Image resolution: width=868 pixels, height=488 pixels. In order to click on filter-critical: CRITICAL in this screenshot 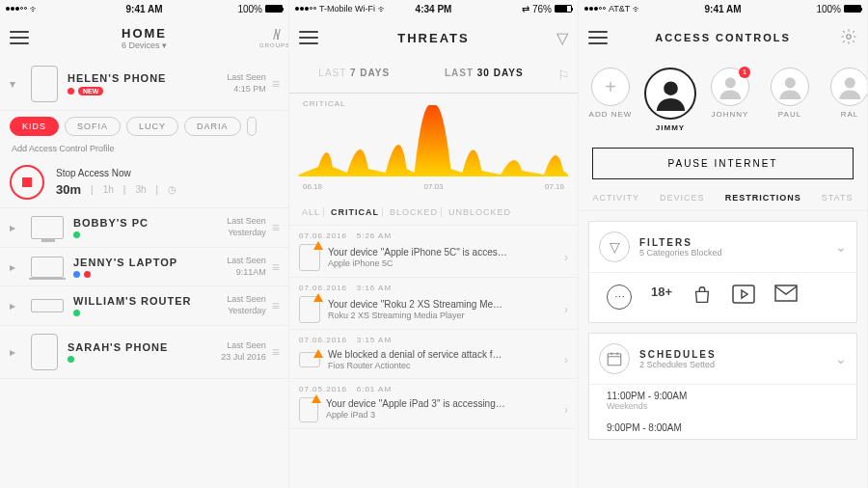, I will do `click(355, 212)`.